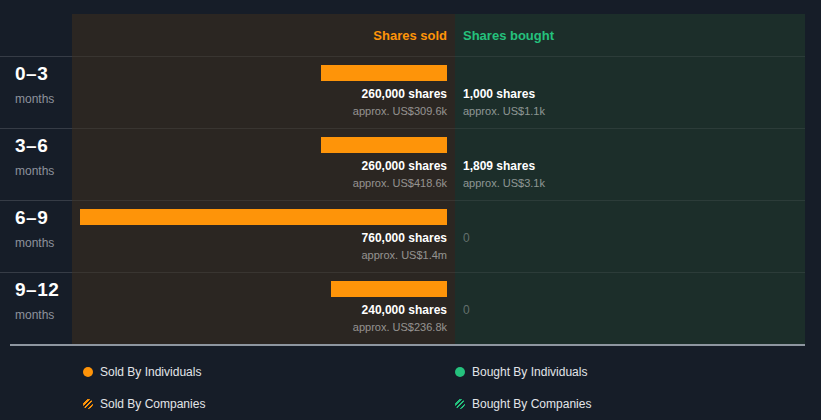 The image size is (821, 420). I want to click on sold-approx-value: approx. US$309.6k, so click(260, 111).